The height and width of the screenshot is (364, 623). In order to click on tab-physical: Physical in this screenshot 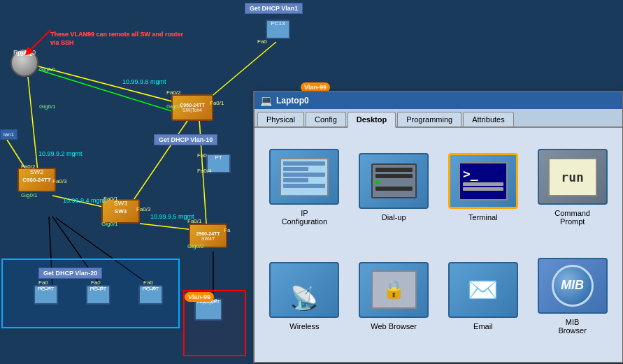, I will do `click(281, 119)`.